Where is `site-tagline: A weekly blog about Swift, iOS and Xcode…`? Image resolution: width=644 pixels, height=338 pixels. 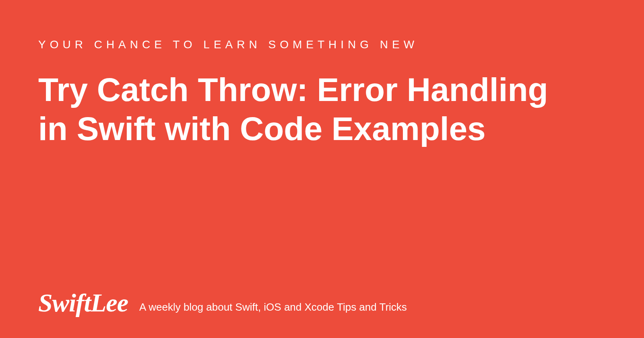 site-tagline: A weekly blog about Swift, iOS and Xcode… is located at coordinates (273, 308).